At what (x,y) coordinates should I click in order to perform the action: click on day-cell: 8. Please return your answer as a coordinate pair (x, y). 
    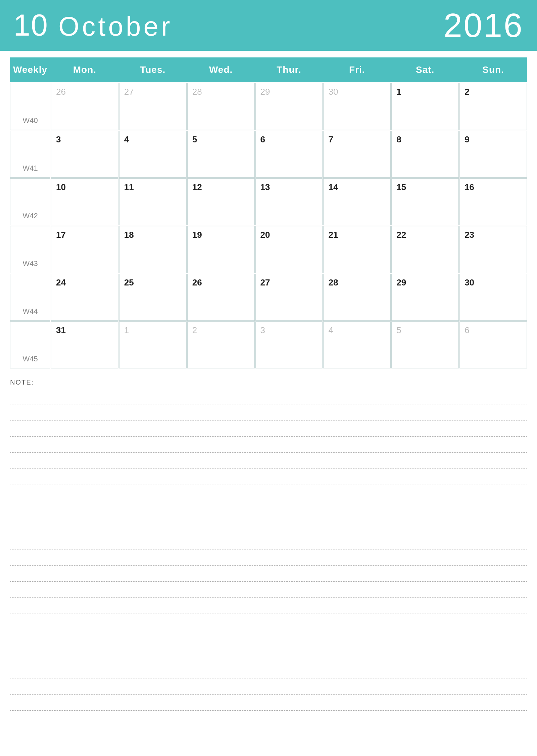
    Looking at the image, I should click on (425, 154).